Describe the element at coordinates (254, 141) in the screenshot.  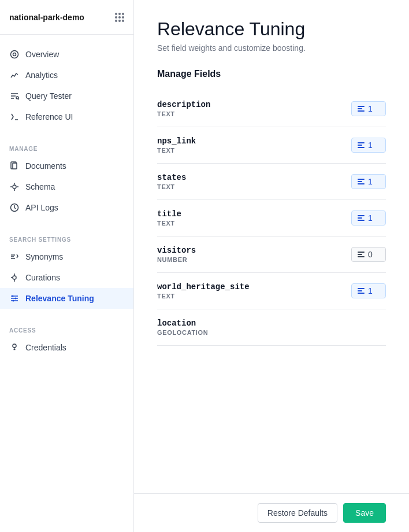
I see `field-name: nps_link` at that location.